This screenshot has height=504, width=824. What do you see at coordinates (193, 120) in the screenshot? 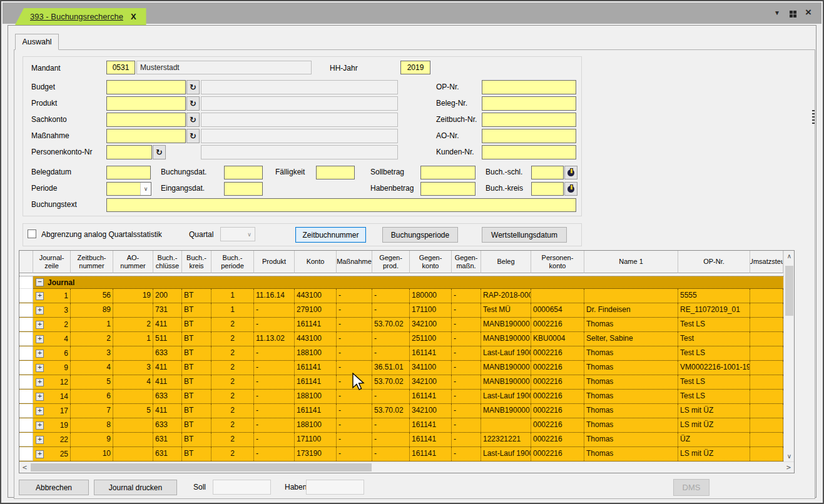
I see `sachkonto-lookup-button: ↻` at bounding box center [193, 120].